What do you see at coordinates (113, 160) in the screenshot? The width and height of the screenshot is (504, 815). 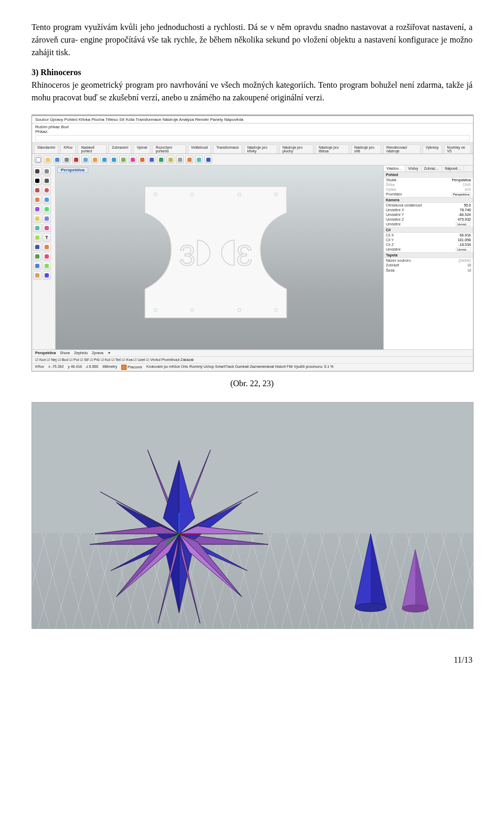 I see `tb-redo-icon` at bounding box center [113, 160].